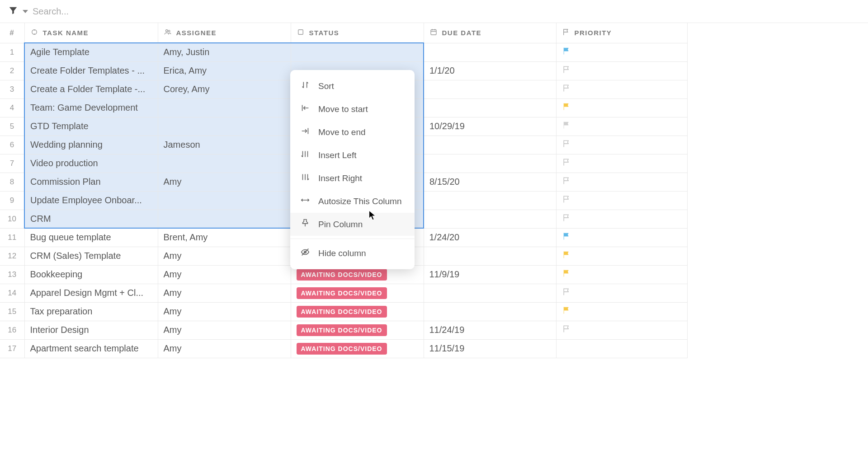 The width and height of the screenshot is (868, 449). I want to click on task-name-cell: Apparel Design Mgmt + Cl..., so click(91, 293).